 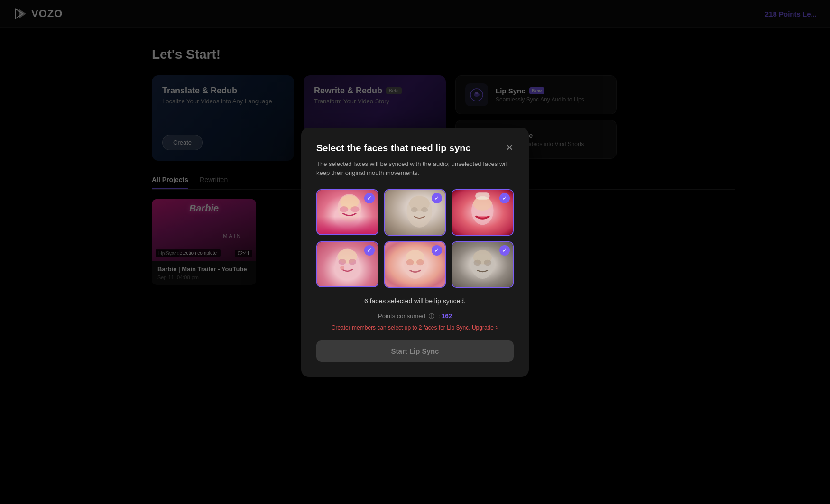 I want to click on face-item-1: ✓, so click(x=347, y=212).